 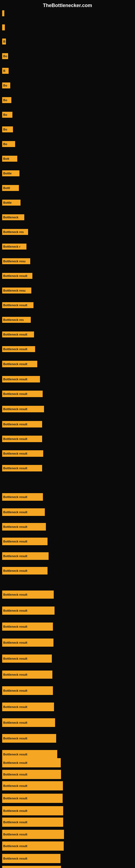 What do you see at coordinates (11, 217) in the screenshot?
I see `bar-label: Bottleneck` at bounding box center [11, 217].